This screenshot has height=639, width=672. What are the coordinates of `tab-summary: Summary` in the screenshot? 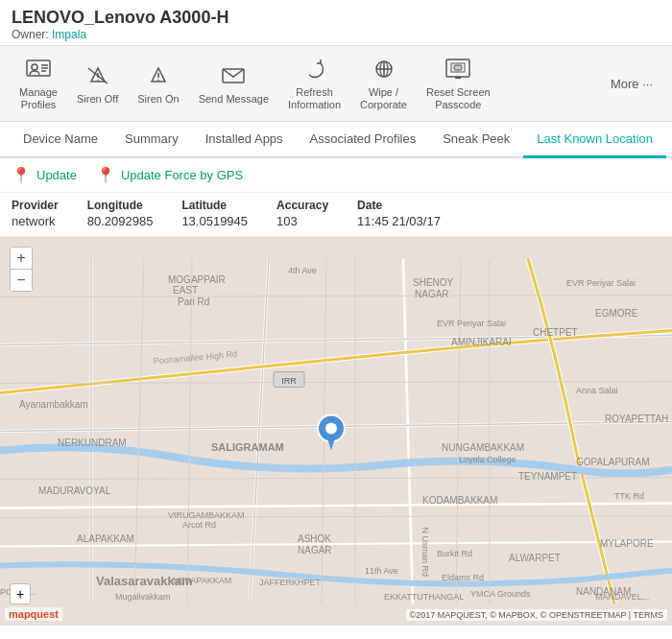 It's located at (152, 140).